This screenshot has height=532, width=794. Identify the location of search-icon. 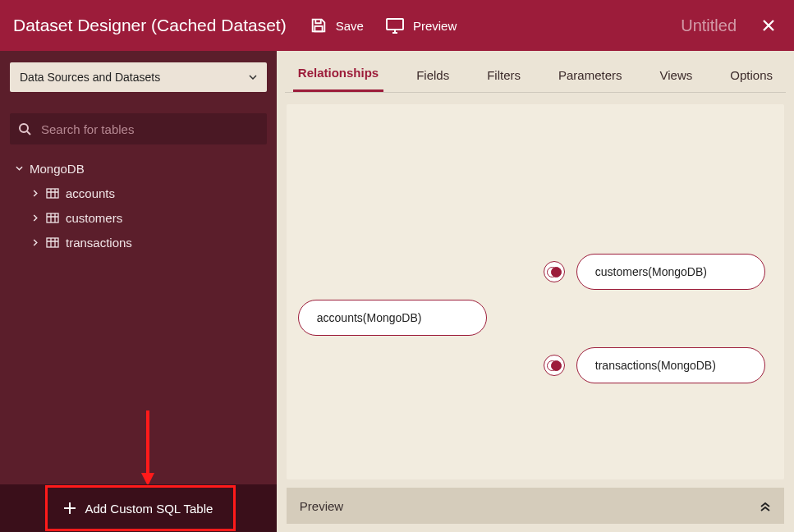
(25, 129).